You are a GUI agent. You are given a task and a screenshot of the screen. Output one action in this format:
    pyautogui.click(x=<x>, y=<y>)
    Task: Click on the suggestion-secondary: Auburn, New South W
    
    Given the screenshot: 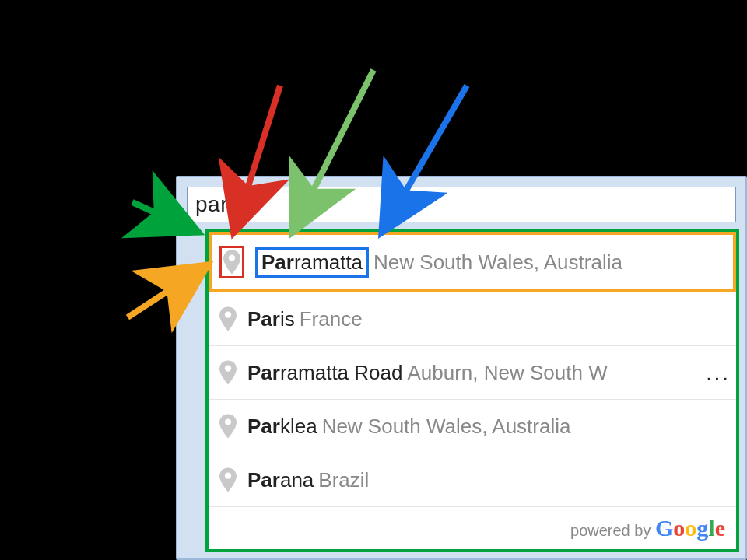 What is the action you would take?
    pyautogui.click(x=507, y=373)
    